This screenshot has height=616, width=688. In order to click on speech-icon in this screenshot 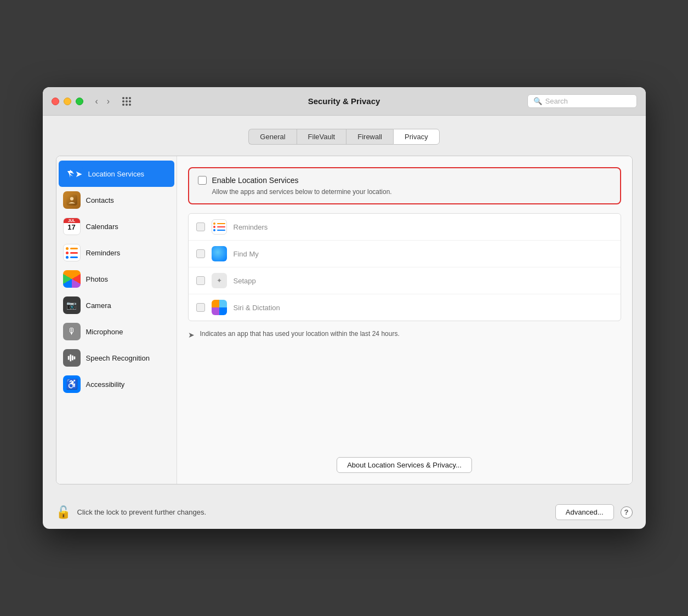, I will do `click(72, 358)`.